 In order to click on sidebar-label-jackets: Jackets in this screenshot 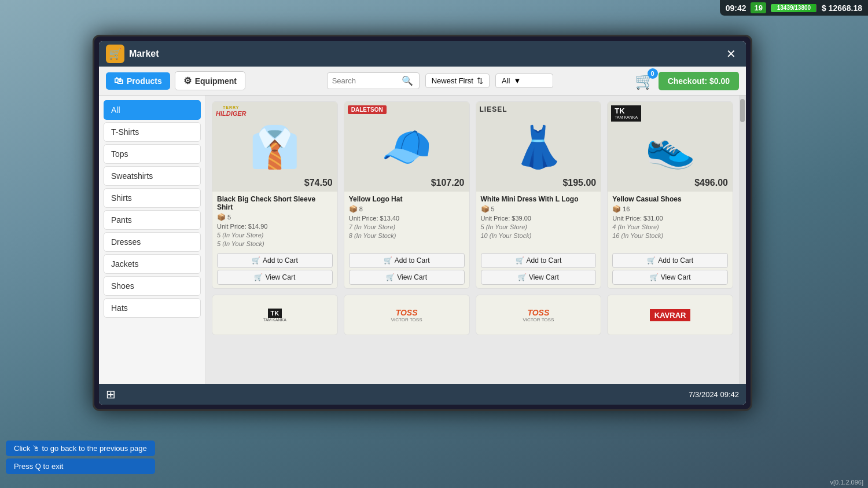, I will do `click(125, 264)`.